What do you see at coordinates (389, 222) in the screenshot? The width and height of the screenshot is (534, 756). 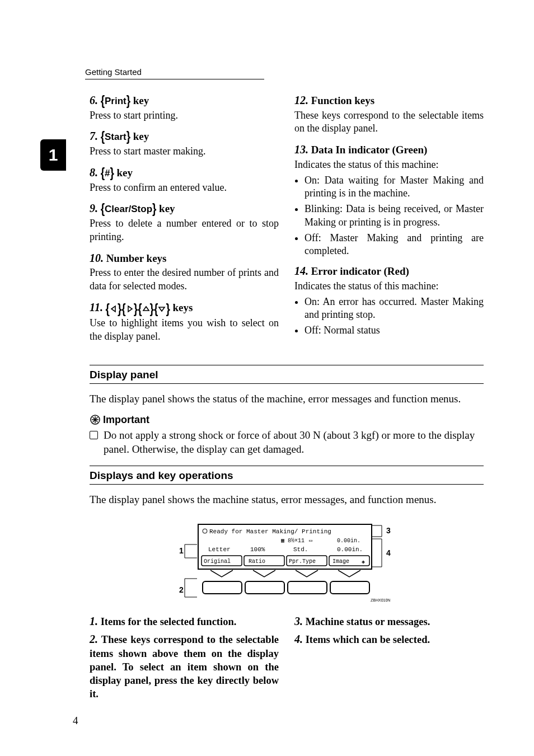 I see `right-column: 12. Function keys These keys correspond …` at bounding box center [389, 222].